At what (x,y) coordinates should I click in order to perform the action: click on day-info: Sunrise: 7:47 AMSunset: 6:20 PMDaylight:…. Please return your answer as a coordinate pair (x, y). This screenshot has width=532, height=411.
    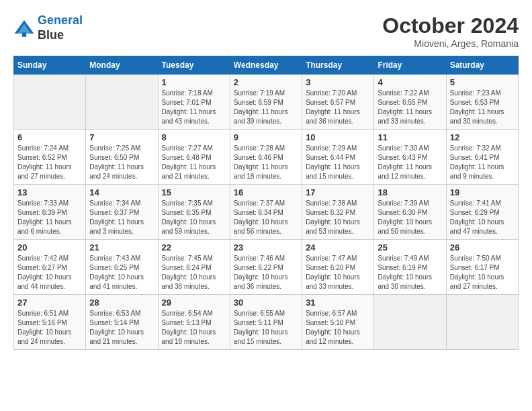
    Looking at the image, I should click on (338, 273).